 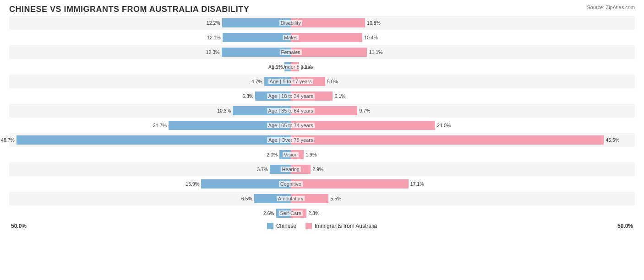 I want to click on bar-right-value: 17.1%, so click(x=417, y=184).